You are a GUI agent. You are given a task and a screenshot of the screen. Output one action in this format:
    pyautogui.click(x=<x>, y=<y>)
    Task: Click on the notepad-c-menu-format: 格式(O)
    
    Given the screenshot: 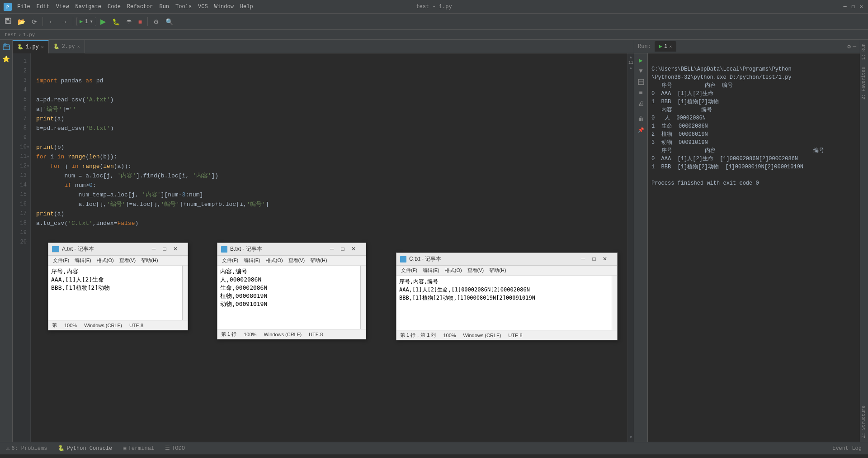 What is the action you would take?
    pyautogui.click(x=453, y=271)
    